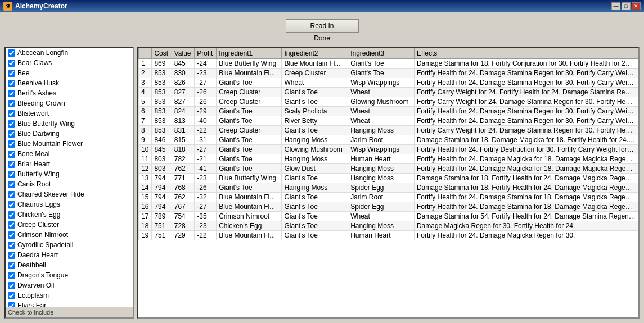 The image size is (644, 323). What do you see at coordinates (69, 204) in the screenshot?
I see `list-item: Chaurus Eggs` at bounding box center [69, 204].